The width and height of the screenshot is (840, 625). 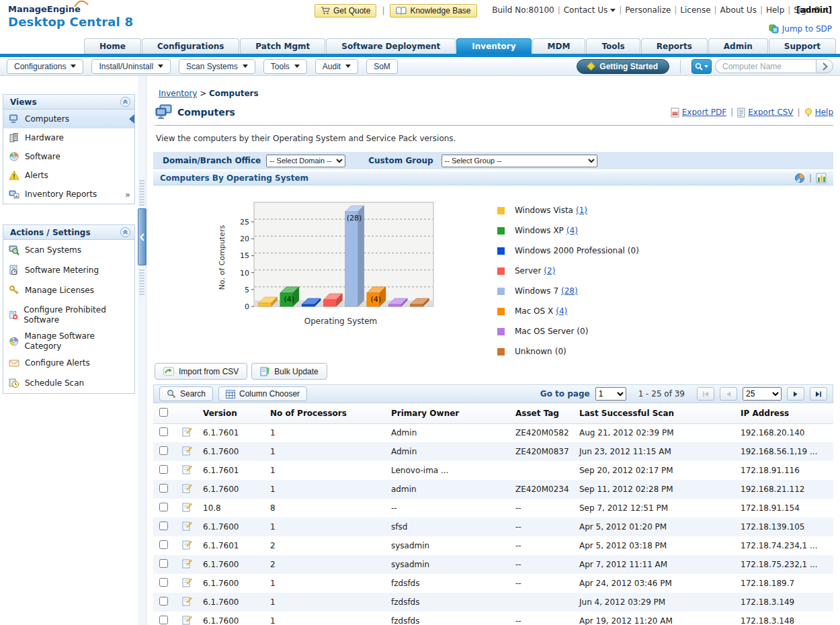 I want to click on export-csv-link: Export CSV, so click(x=765, y=113).